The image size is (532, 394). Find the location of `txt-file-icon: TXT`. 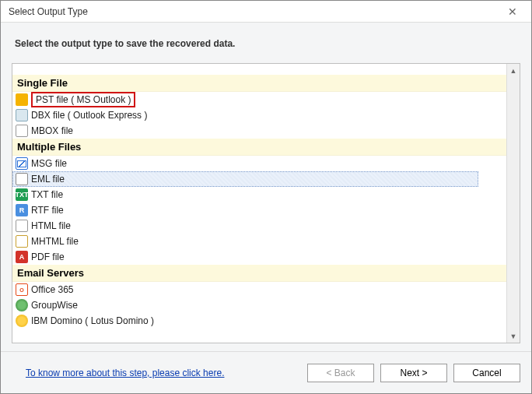

txt-file-icon: TXT is located at coordinates (22, 195).